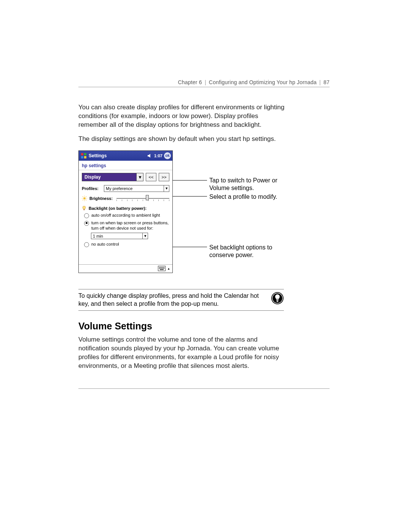 The width and height of the screenshot is (411, 532). What do you see at coordinates (105, 244) in the screenshot?
I see `radio-label-3: no auto control` at bounding box center [105, 244].